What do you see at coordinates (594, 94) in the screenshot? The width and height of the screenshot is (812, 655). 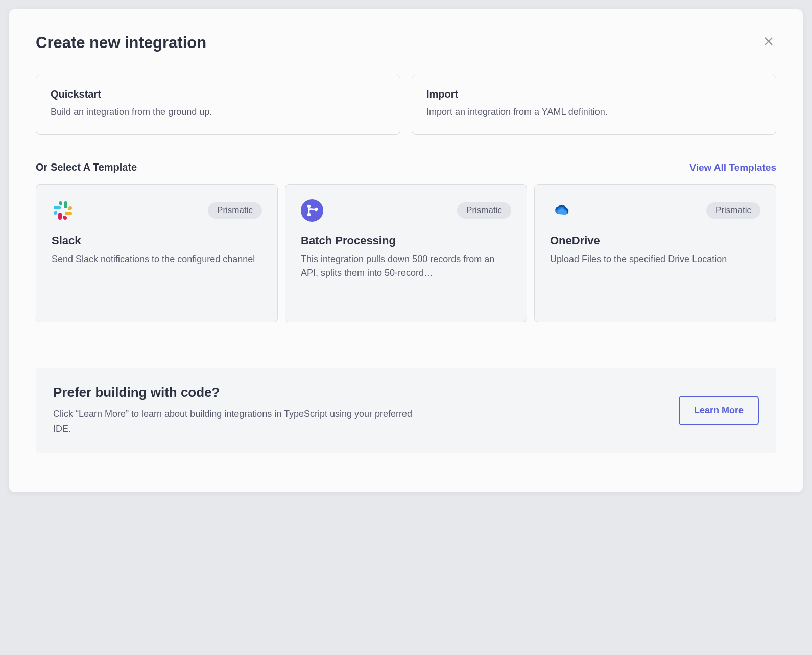 I see `option-title: Import` at bounding box center [594, 94].